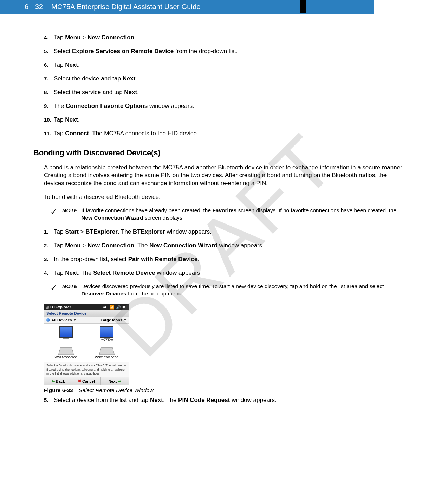 This screenshot has width=448, height=494. What do you see at coordinates (225, 197) in the screenshot?
I see `paragraph-bond-intro: To bond with a discovered Bluetooth devi…` at bounding box center [225, 197].